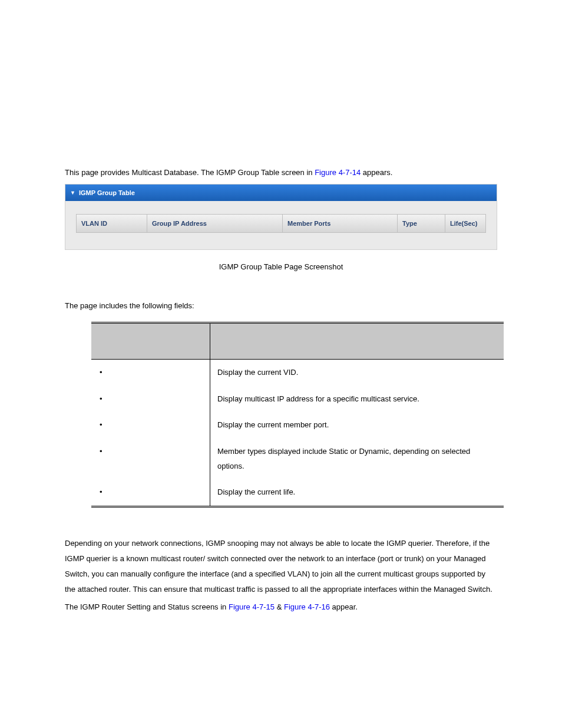 This screenshot has height=728, width=562. I want to click on para2-suffix: appear., so click(345, 607).